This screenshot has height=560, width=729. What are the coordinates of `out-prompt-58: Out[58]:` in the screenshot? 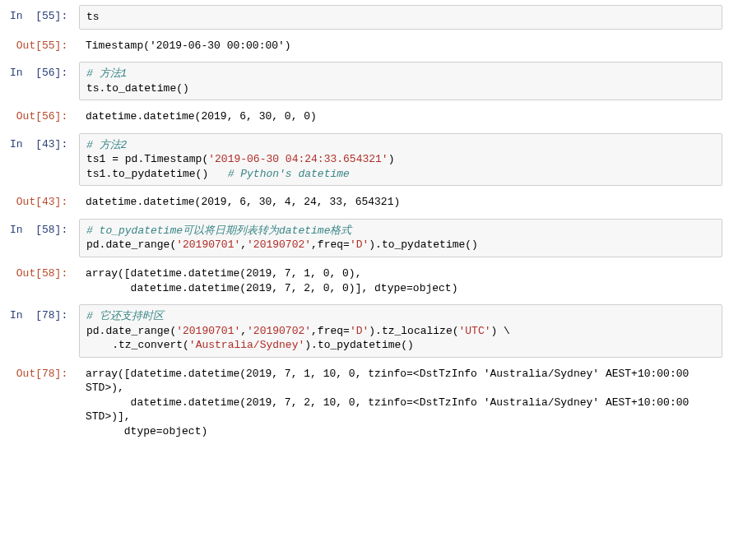 It's located at (43, 281).